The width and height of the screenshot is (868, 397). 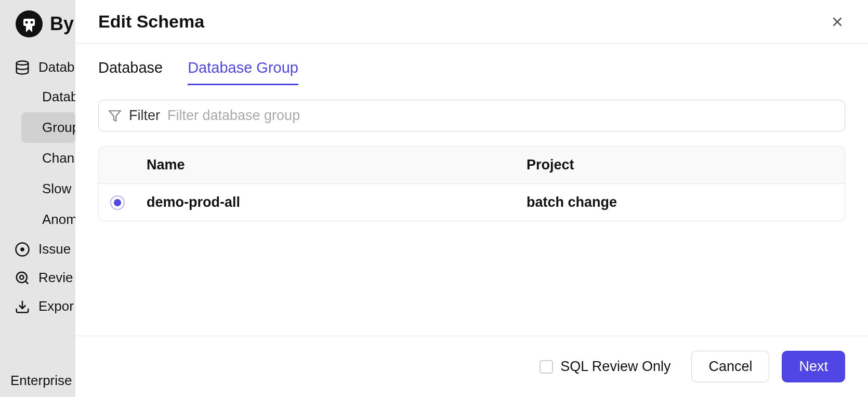 I want to click on nav-review: Revie, so click(x=45, y=277).